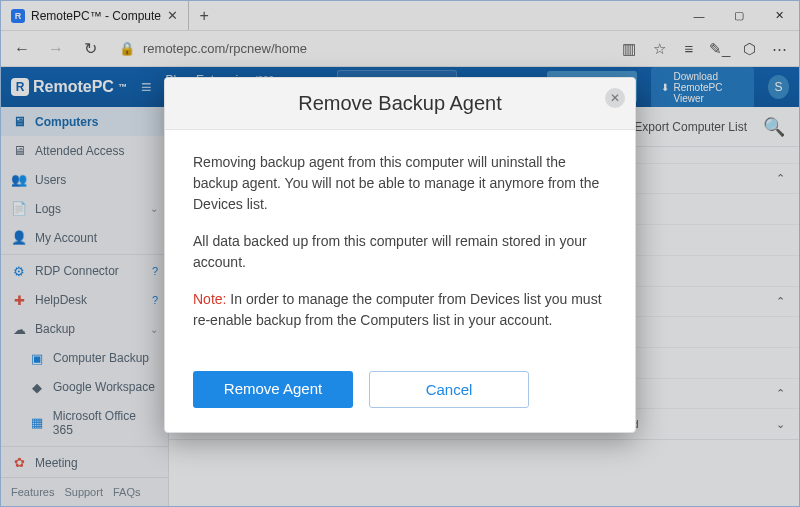  I want to click on modal-para2: All data backed up from this computer wi…, so click(400, 252).